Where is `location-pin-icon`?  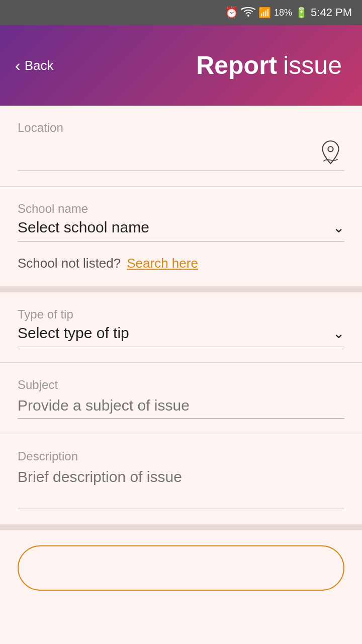
location-pin-icon is located at coordinates (331, 153).